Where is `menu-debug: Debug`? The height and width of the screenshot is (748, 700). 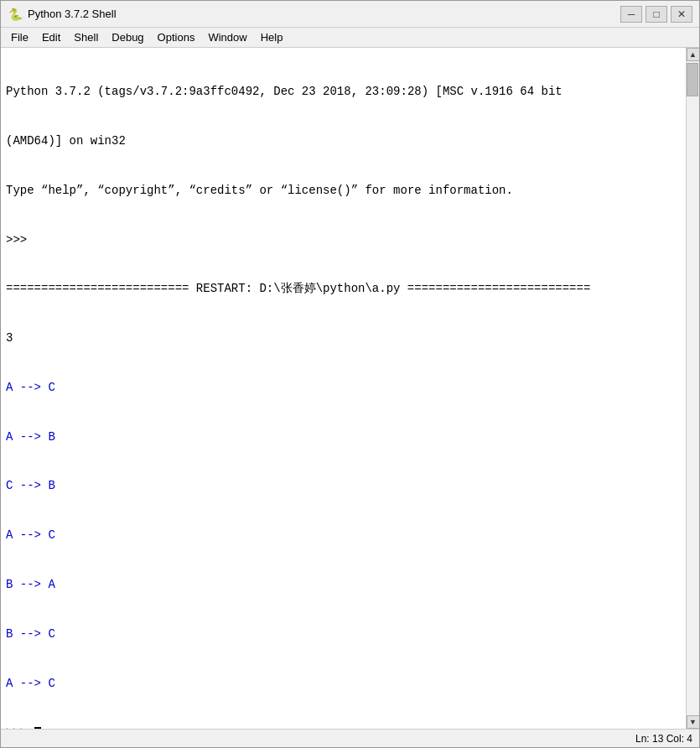
menu-debug: Debug is located at coordinates (127, 37).